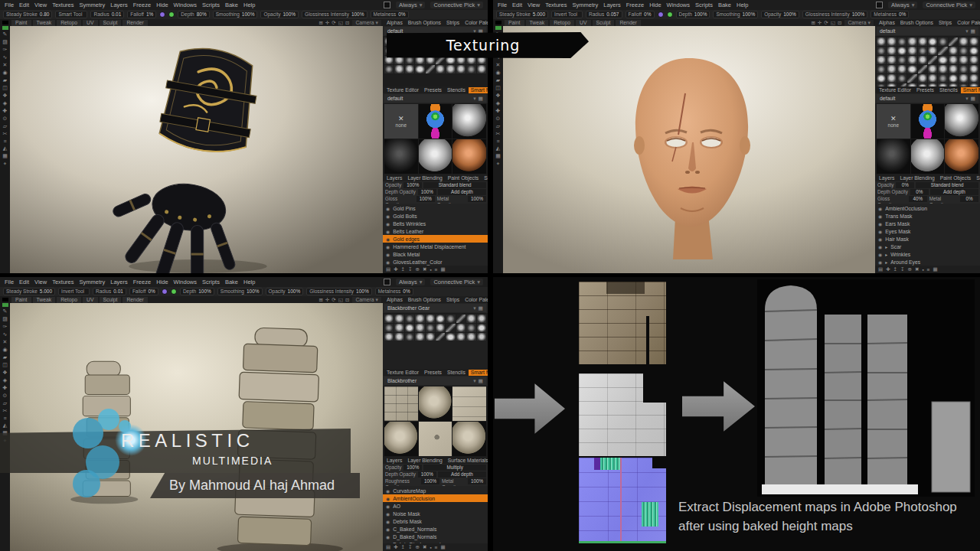 This screenshot has width=980, height=551. What do you see at coordinates (119, 5) in the screenshot?
I see `menu-item: Layers` at bounding box center [119, 5].